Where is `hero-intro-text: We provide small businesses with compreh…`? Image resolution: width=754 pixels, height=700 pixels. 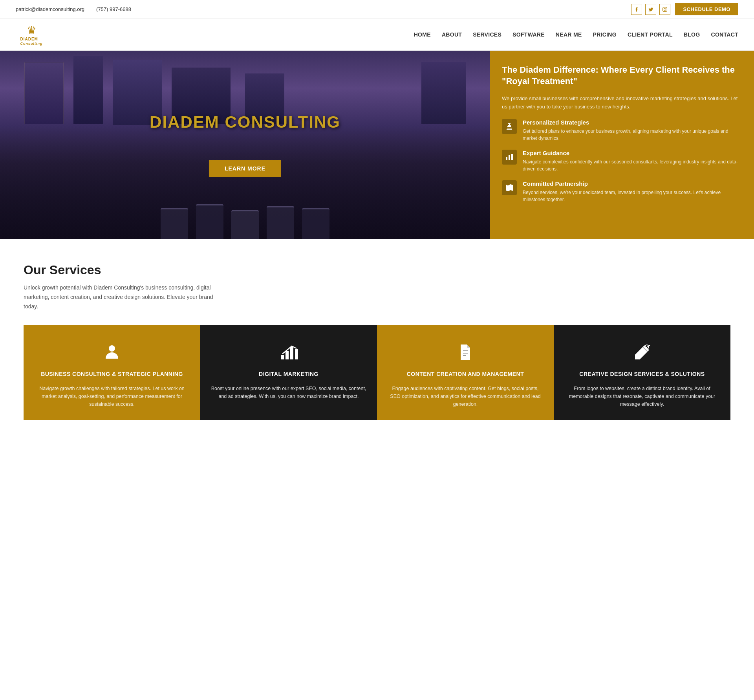 hero-intro-text: We provide small businesses with compreh… is located at coordinates (622, 103).